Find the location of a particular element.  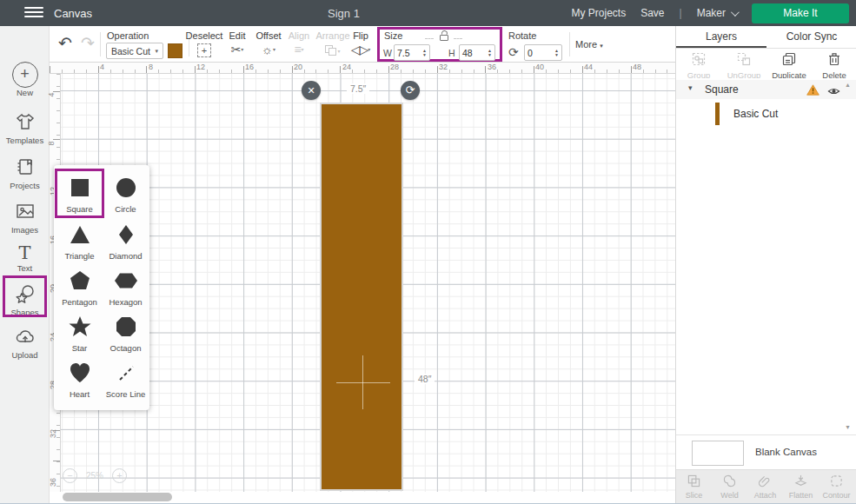

width-stepper: ▲▼ is located at coordinates (424, 53).